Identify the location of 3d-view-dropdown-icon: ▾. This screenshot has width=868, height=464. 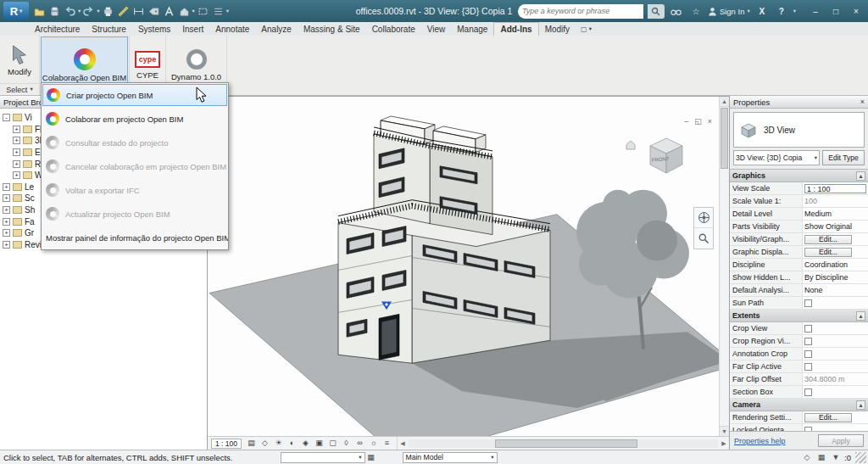
(193, 12).